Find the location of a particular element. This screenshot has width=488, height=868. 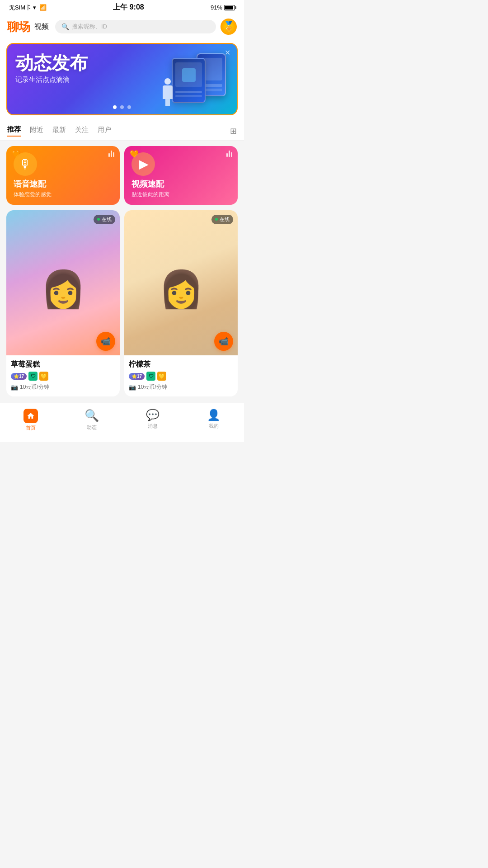

search-placeholder: 搜索昵称、ID is located at coordinates (89, 27).